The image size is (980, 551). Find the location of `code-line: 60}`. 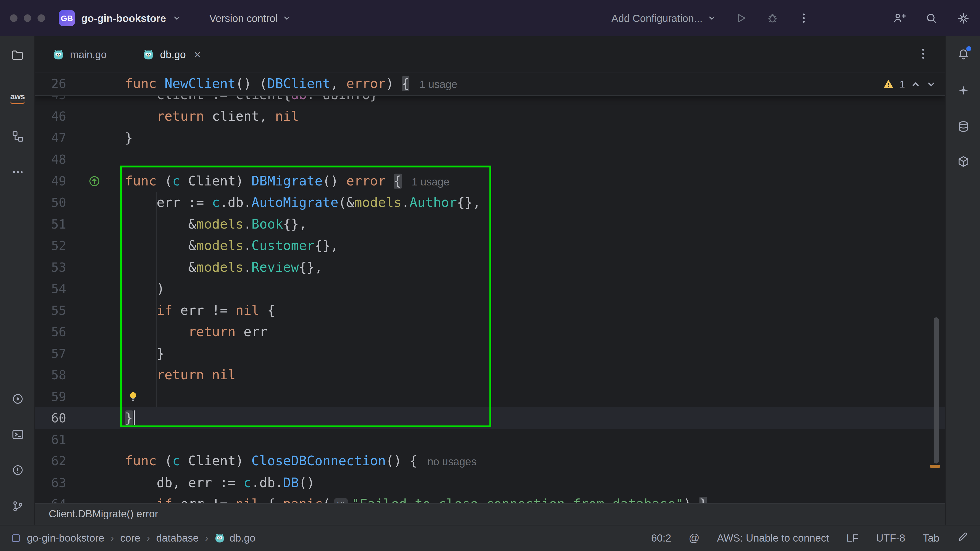

code-line: 60} is located at coordinates (490, 418).